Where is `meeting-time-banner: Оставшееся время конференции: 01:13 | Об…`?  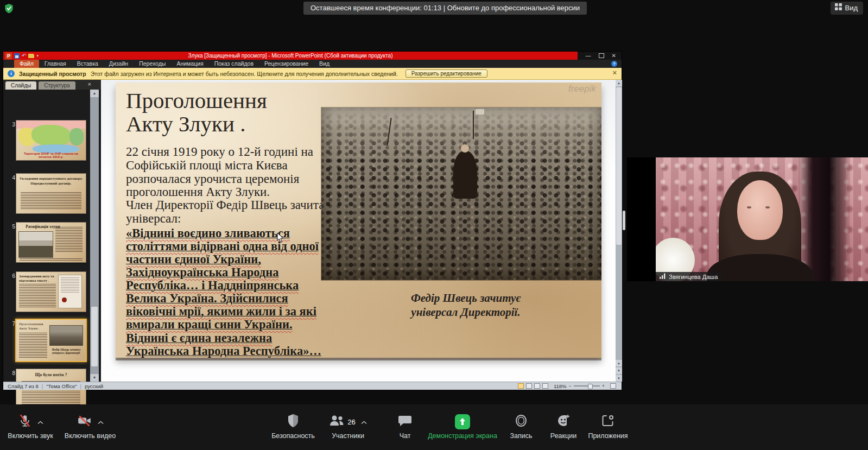 meeting-time-banner: Оставшееся время конференции: 01:13 | Об… is located at coordinates (445, 8).